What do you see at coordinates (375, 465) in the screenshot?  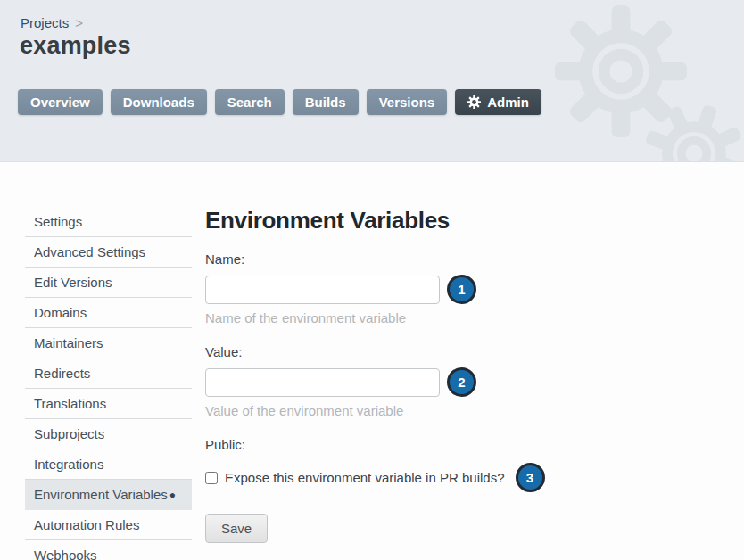 I see `public-field-group: Public: Expose this environment variable…` at bounding box center [375, 465].